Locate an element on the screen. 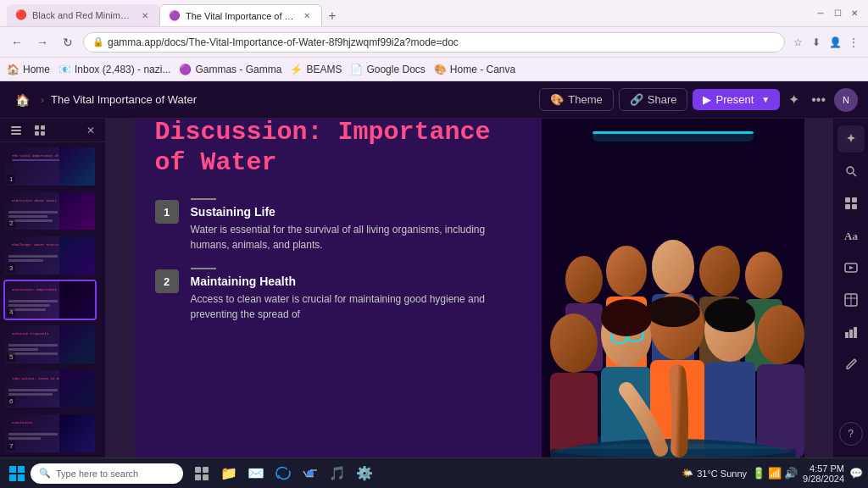 Image resolution: width=868 pixels, height=488 pixels. bookmark-beams: ⚡ BEAMS is located at coordinates (315, 69).